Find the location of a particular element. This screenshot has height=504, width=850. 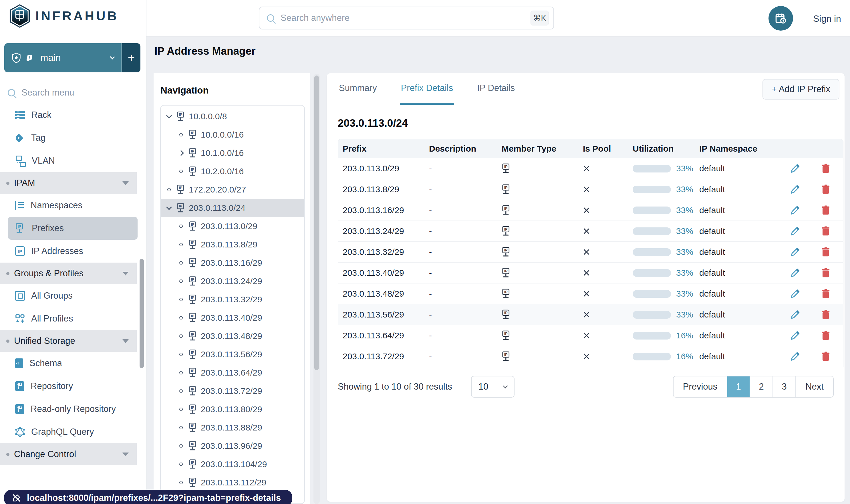

sidebar-section-ipam: IPAM is located at coordinates (69, 183).